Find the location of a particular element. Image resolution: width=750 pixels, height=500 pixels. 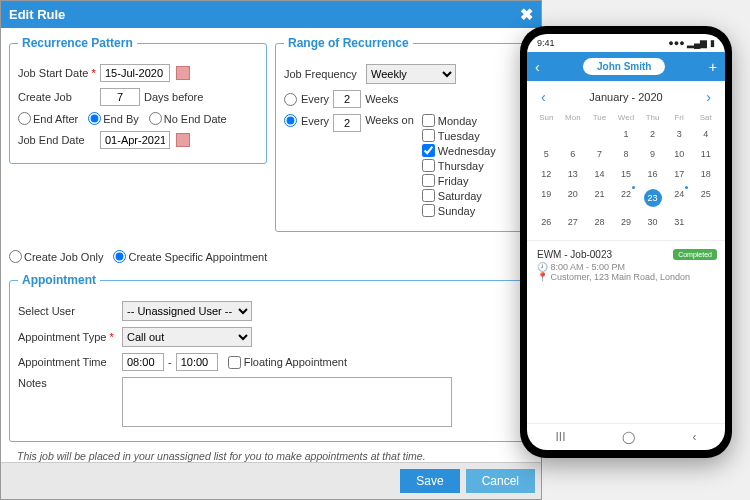

cancel-button: Cancel is located at coordinates (500, 481).